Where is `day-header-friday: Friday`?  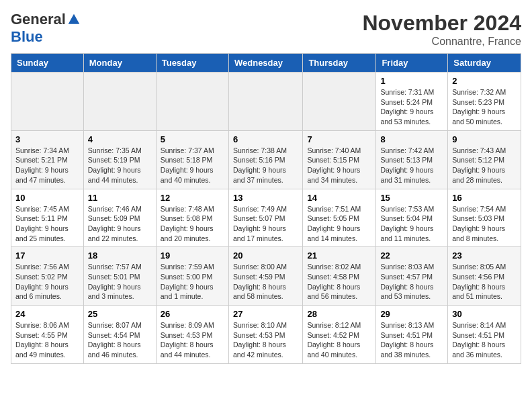 day-header-friday: Friday is located at coordinates (412, 63).